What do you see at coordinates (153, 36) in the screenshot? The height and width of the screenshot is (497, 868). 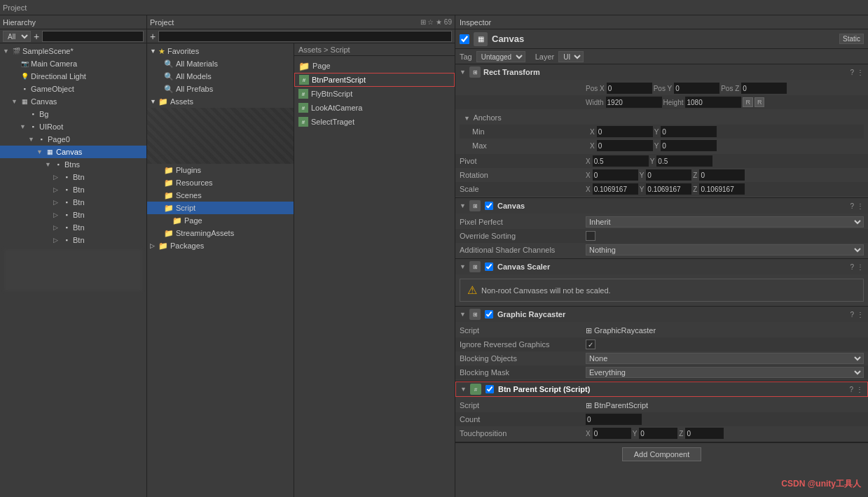 I see `project-add-btn: +` at bounding box center [153, 36].